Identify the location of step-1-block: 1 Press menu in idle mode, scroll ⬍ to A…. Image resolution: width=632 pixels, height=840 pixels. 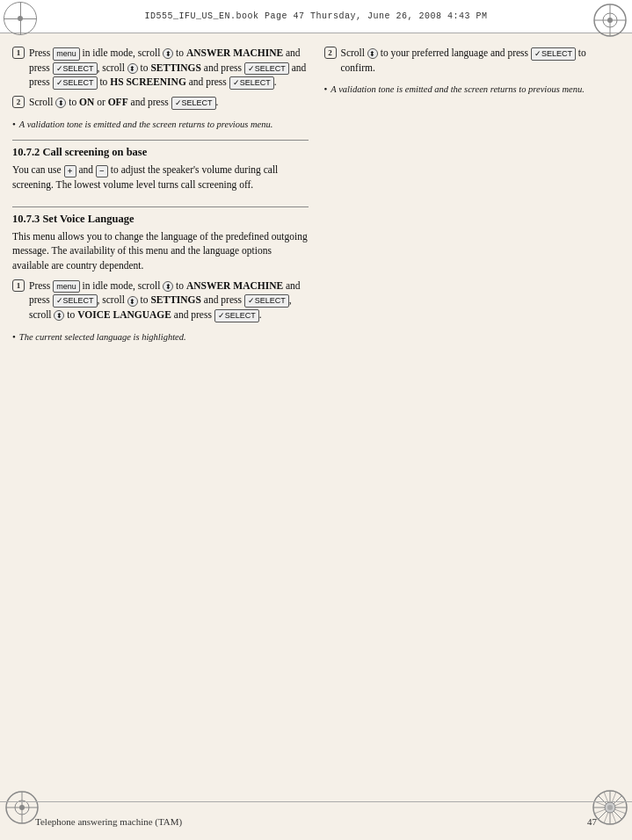
(160, 68).